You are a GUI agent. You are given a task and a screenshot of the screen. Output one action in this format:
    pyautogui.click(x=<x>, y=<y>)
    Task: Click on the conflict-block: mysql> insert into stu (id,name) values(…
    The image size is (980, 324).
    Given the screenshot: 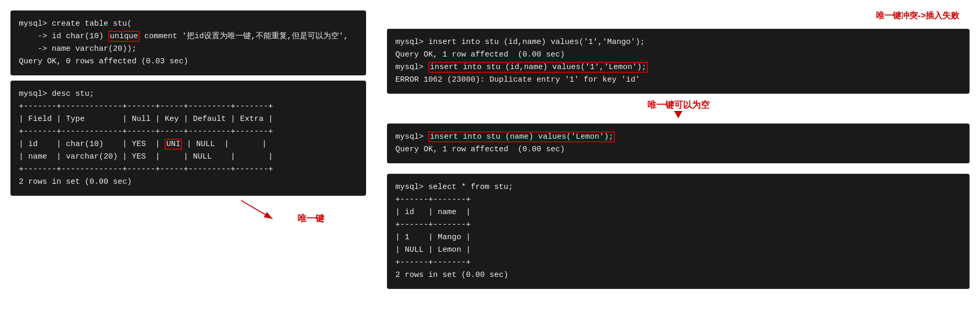 What is the action you would take?
    pyautogui.click(x=678, y=61)
    